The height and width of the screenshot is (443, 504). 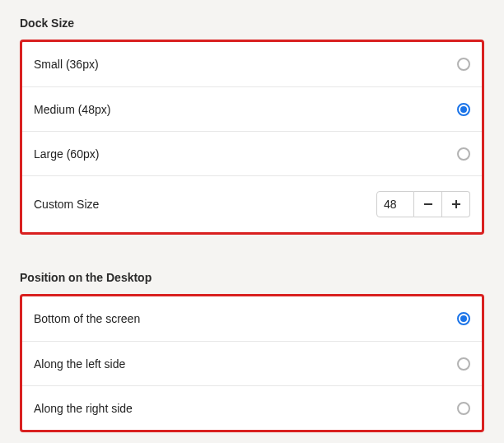 What do you see at coordinates (252, 319) in the screenshot?
I see `position-option-bottom: Bottom of the screen` at bounding box center [252, 319].